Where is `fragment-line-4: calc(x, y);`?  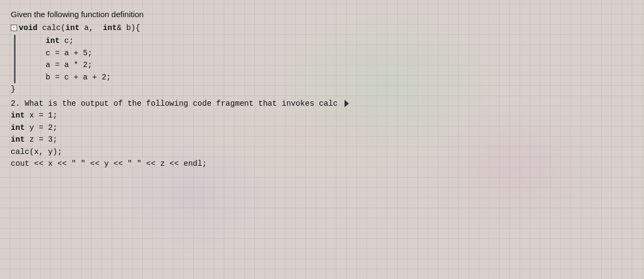
fragment-line-4: calc(x, y); is located at coordinates (322, 152).